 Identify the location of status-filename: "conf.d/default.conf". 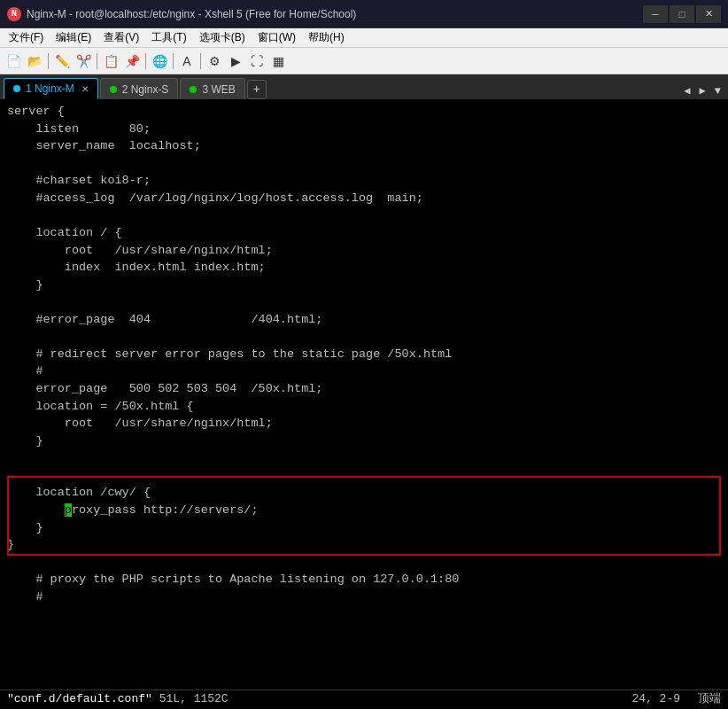
(80, 698).